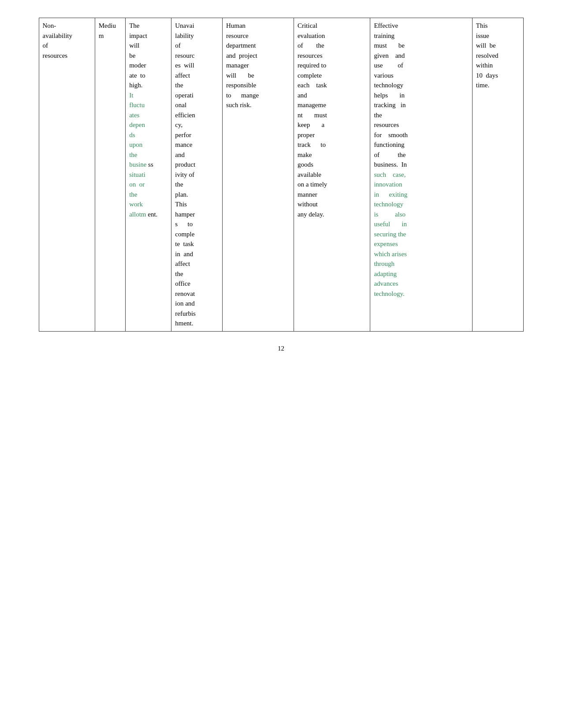 The width and height of the screenshot is (562, 728). What do you see at coordinates (110, 175) in the screenshot?
I see `cell-col2: Medium` at bounding box center [110, 175].